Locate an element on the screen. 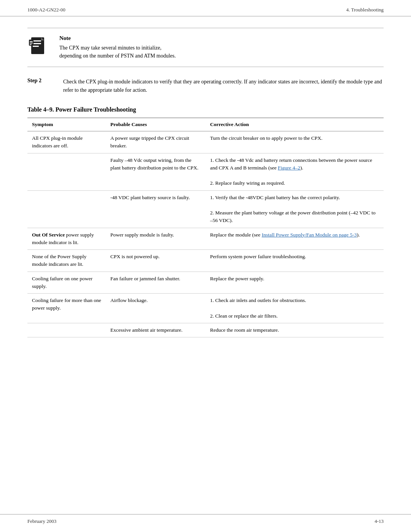 This screenshot has width=411, height=532. footer-page: 4-13 is located at coordinates (379, 521).